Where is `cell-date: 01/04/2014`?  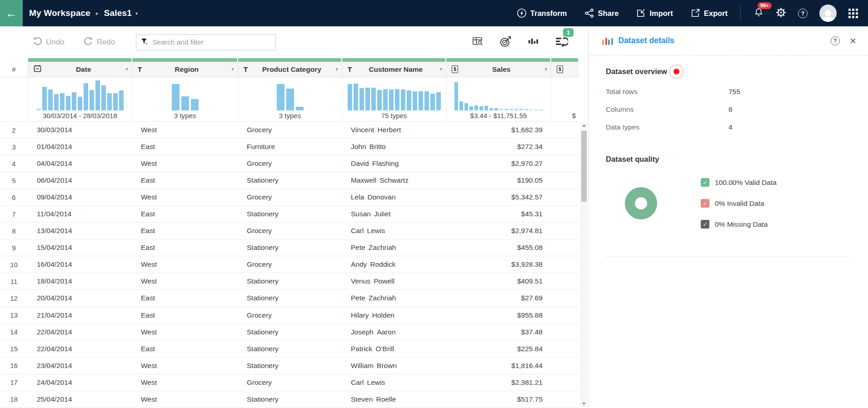
cell-date: 01/04/2014 is located at coordinates (80, 147).